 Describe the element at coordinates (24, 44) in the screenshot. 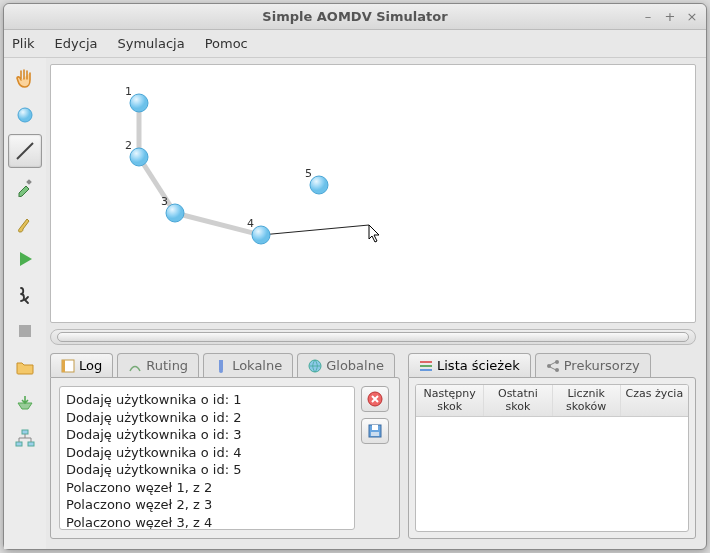

I see `menu-file: Plik` at that location.